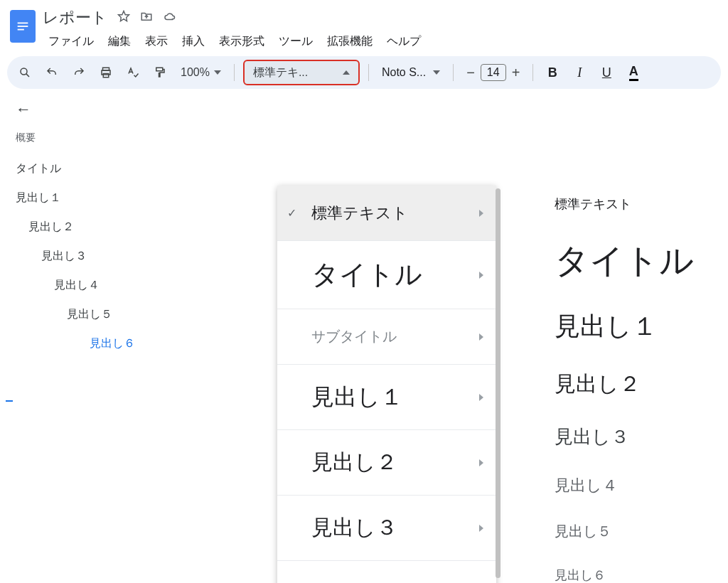 The height and width of the screenshot is (583, 728). What do you see at coordinates (200, 73) in the screenshot?
I see `zoom-select: 100%` at bounding box center [200, 73].